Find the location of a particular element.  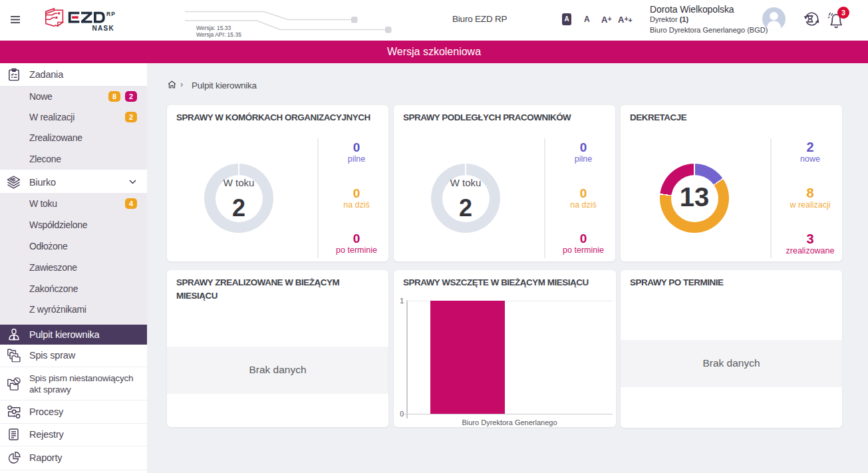

svg-text: NASK is located at coordinates (104, 28).